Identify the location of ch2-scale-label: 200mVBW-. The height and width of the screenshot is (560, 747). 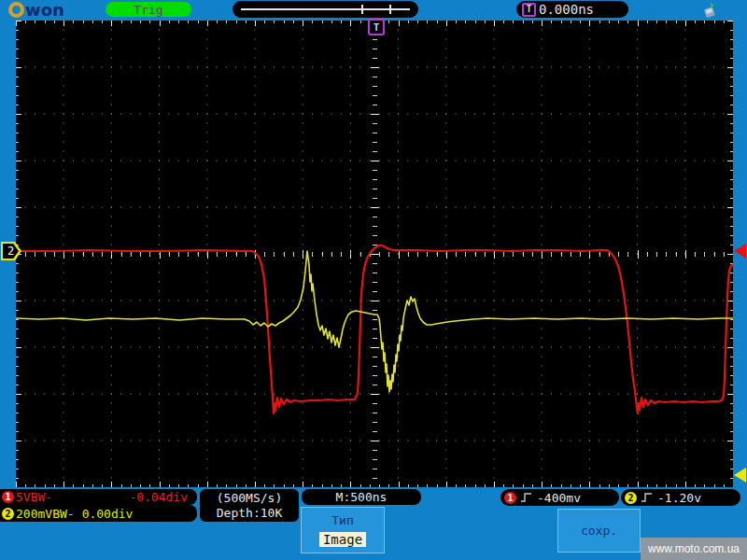
(45, 513).